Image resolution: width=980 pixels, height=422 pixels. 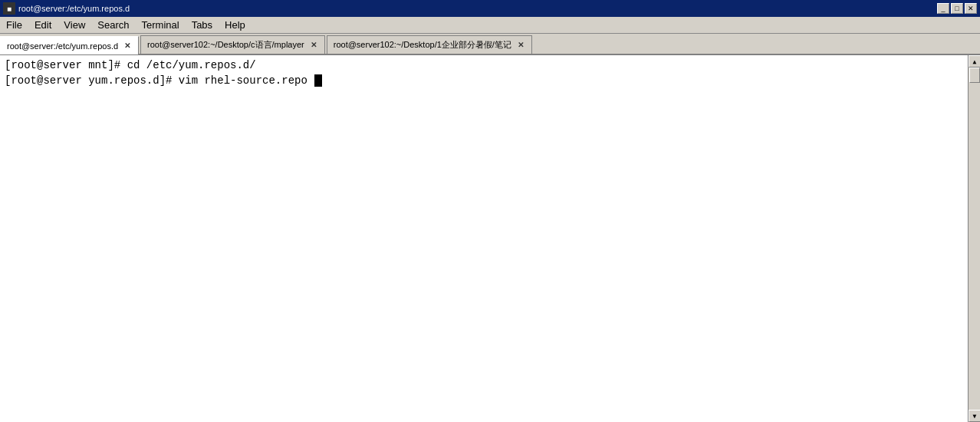 What do you see at coordinates (423, 45) in the screenshot?
I see `tab-3-label: root@server102:~/Desktop/1企业部分暑假/笔记` at bounding box center [423, 45].